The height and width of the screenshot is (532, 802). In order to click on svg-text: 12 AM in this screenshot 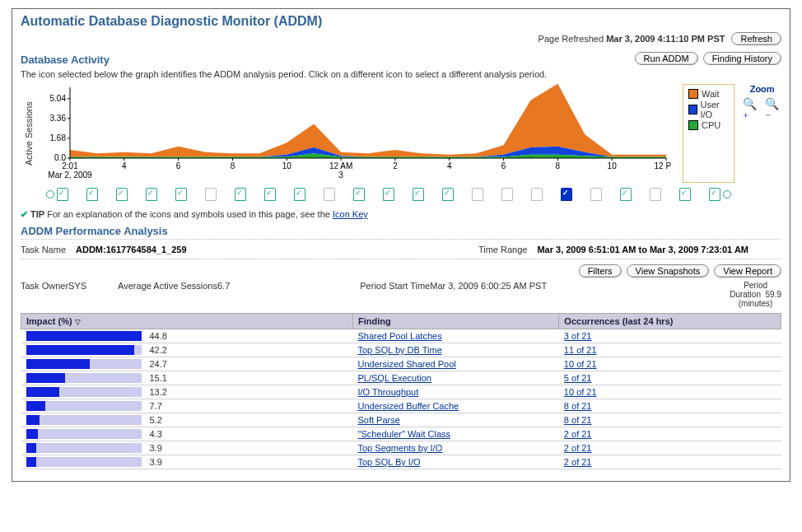, I will do `click(341, 166)`.